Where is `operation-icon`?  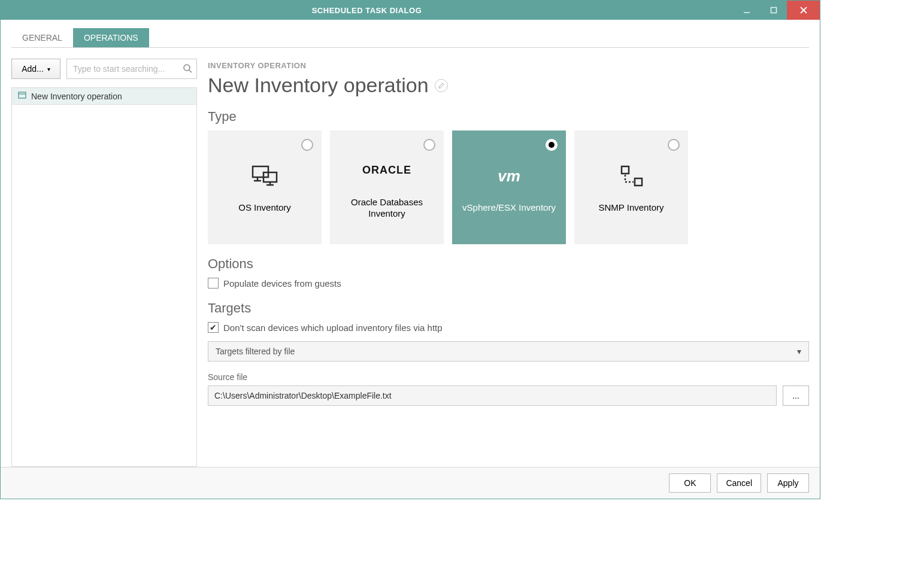
operation-icon is located at coordinates (22, 96).